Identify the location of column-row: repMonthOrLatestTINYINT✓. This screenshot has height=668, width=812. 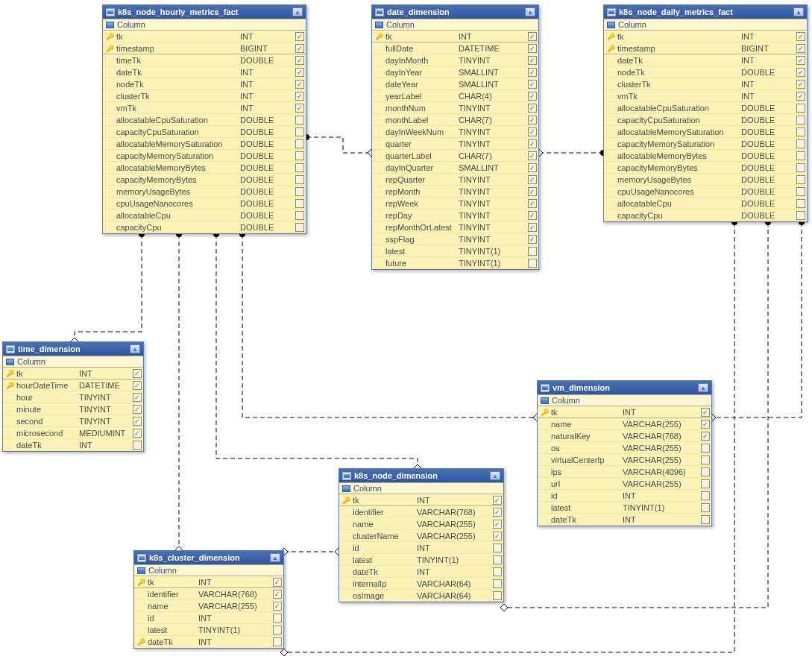
(455, 227).